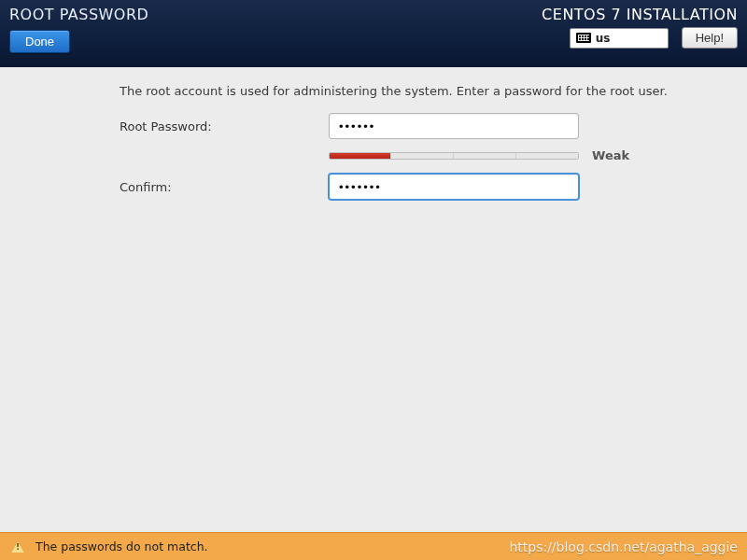  Describe the element at coordinates (415, 91) in the screenshot. I see `description-text: The root account is used for administeri…` at that location.